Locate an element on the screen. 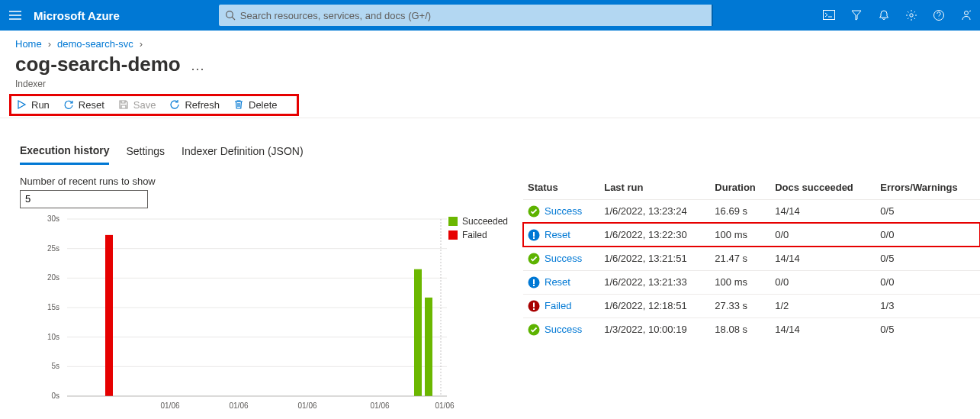 The image size is (980, 419). global-search is located at coordinates (466, 15).